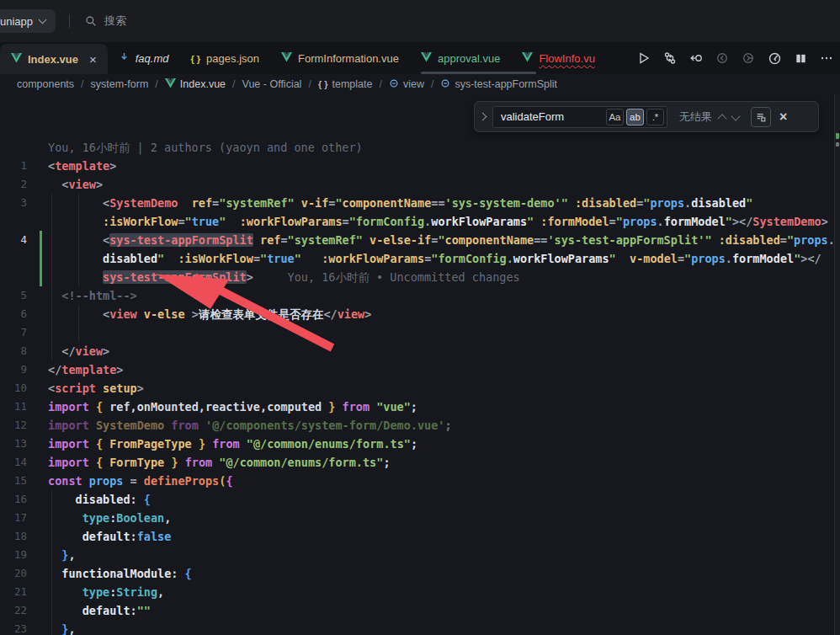 The height and width of the screenshot is (635, 840). I want to click on breadcrumb-item-system-form: system-form, so click(120, 84).